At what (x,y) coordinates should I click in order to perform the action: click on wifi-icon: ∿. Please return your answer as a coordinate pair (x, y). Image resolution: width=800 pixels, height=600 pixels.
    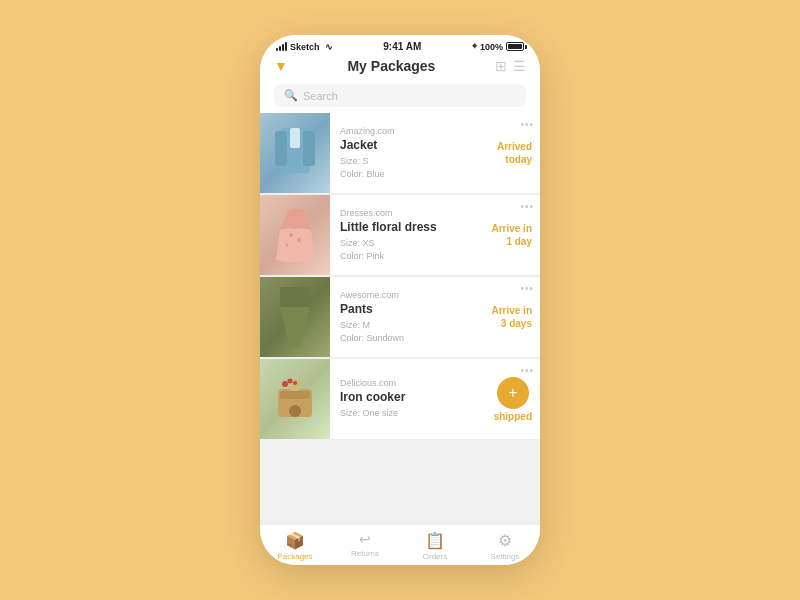
    Looking at the image, I should click on (329, 47).